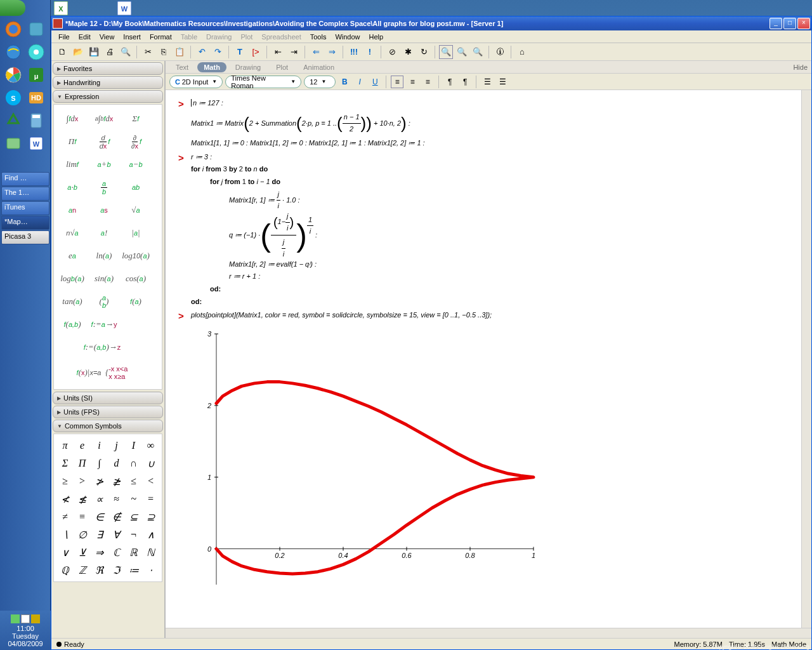 This screenshot has height=650, width=812. What do you see at coordinates (502, 82) in the screenshot?
I see `numbers-icon: ☰` at bounding box center [502, 82].